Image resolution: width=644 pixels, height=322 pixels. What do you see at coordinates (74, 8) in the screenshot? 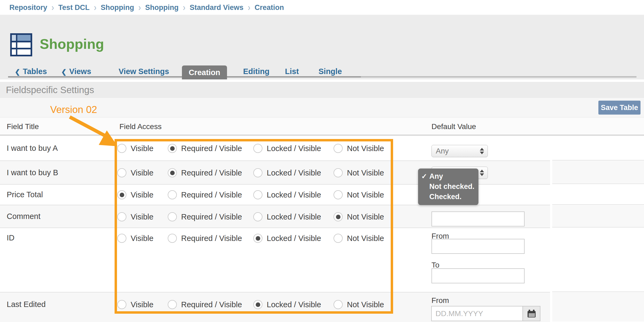
I see `breadcrumb-item-test-dcl: Test DCL` at bounding box center [74, 8].